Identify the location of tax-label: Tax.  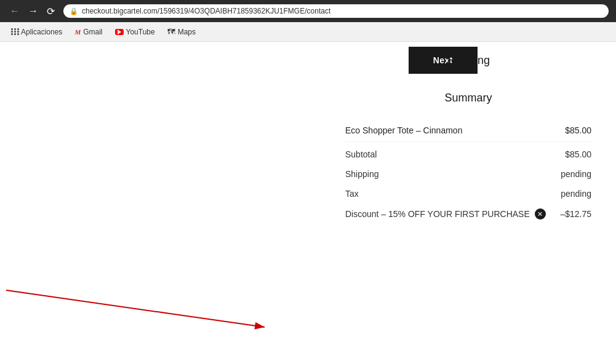
(352, 194).